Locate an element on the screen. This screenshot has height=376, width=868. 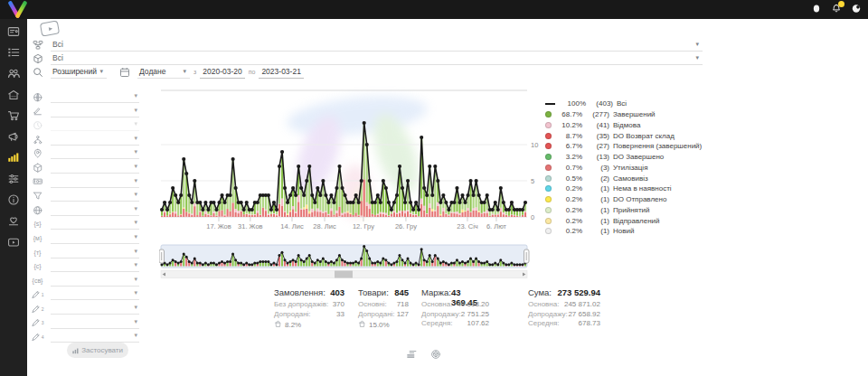
svg-text: 6. Лют is located at coordinates (497, 226).